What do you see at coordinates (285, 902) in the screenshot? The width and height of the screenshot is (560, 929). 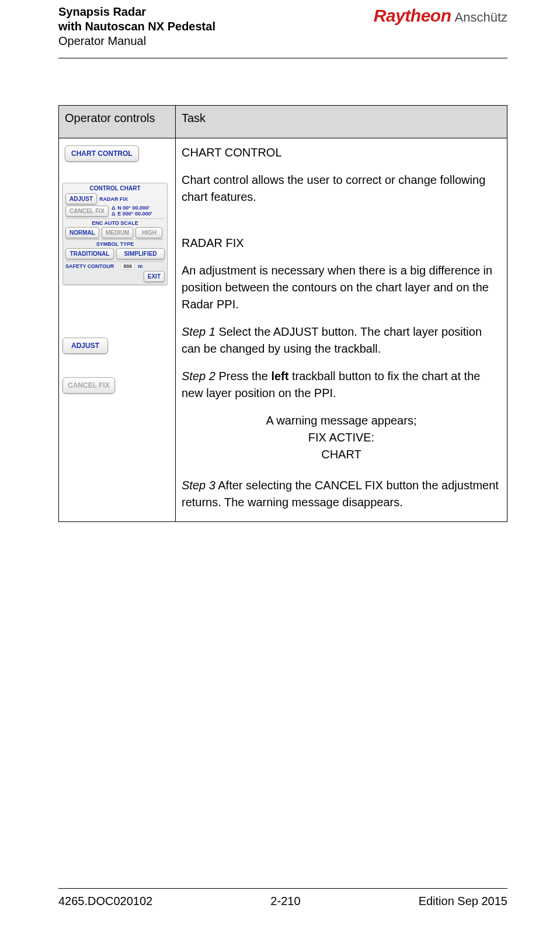 I see `footer-page: 2-210` at bounding box center [285, 902].